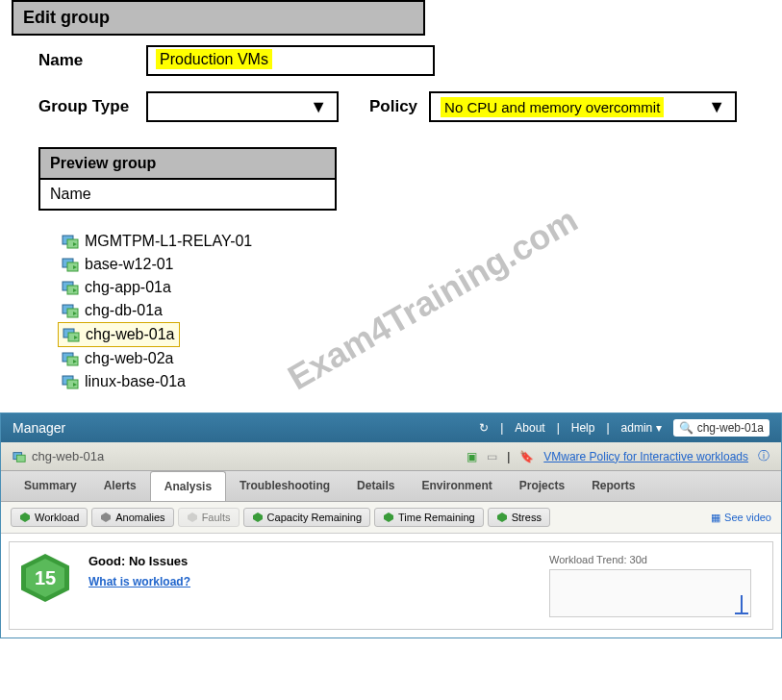 The width and height of the screenshot is (782, 700). Describe the element at coordinates (389, 517) in the screenshot. I see `time-icon` at that location.